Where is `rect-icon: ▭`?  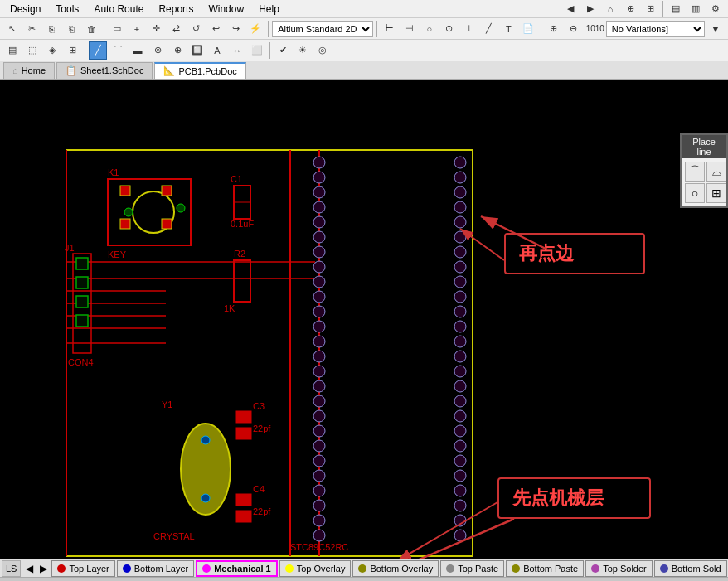
rect-icon: ▭ is located at coordinates (117, 29).